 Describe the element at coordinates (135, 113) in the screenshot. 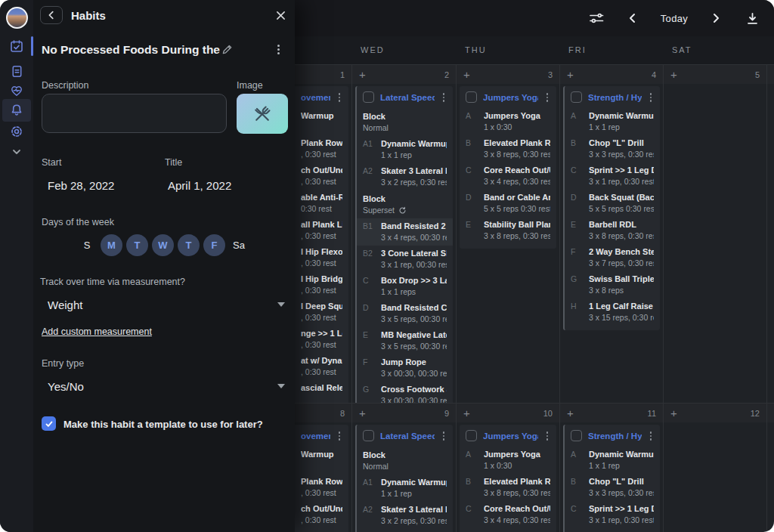

I see `description-input` at that location.